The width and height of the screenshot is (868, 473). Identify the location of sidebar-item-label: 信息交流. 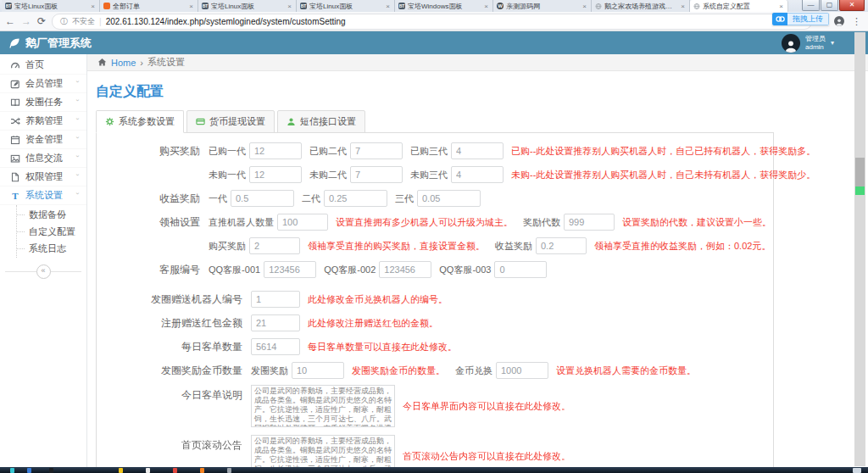
(50, 158).